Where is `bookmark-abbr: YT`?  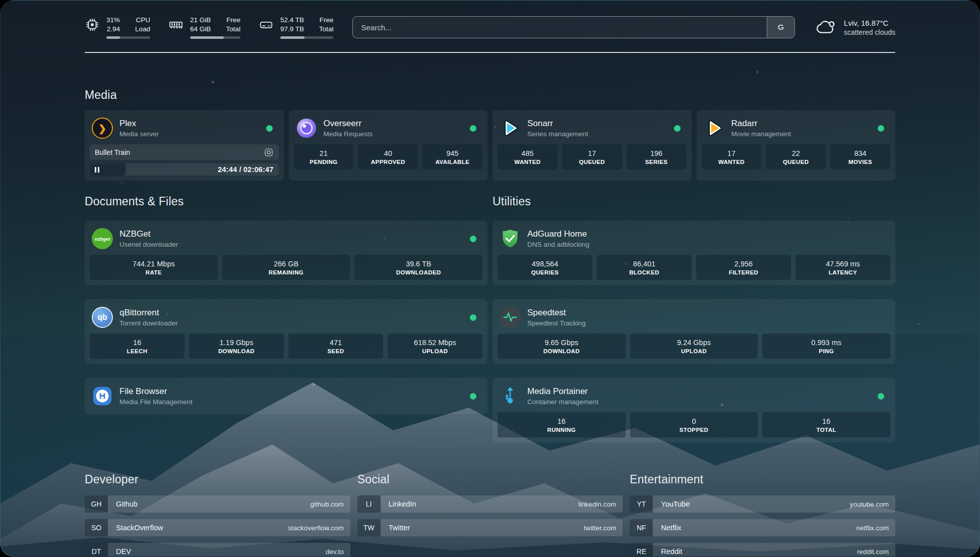 bookmark-abbr: YT is located at coordinates (641, 504).